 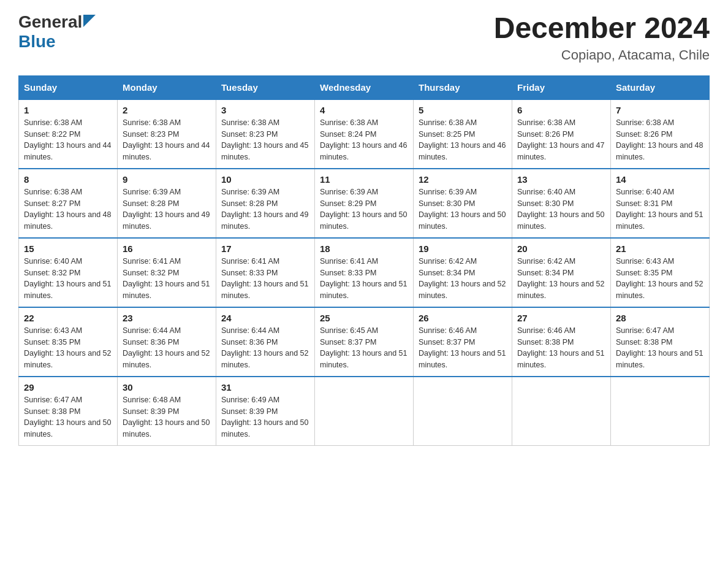 I want to click on calendar-cell: 24 Sunrise: 6:44 AM Sunset: 8:36 PM Dayl…, so click(x=266, y=342).